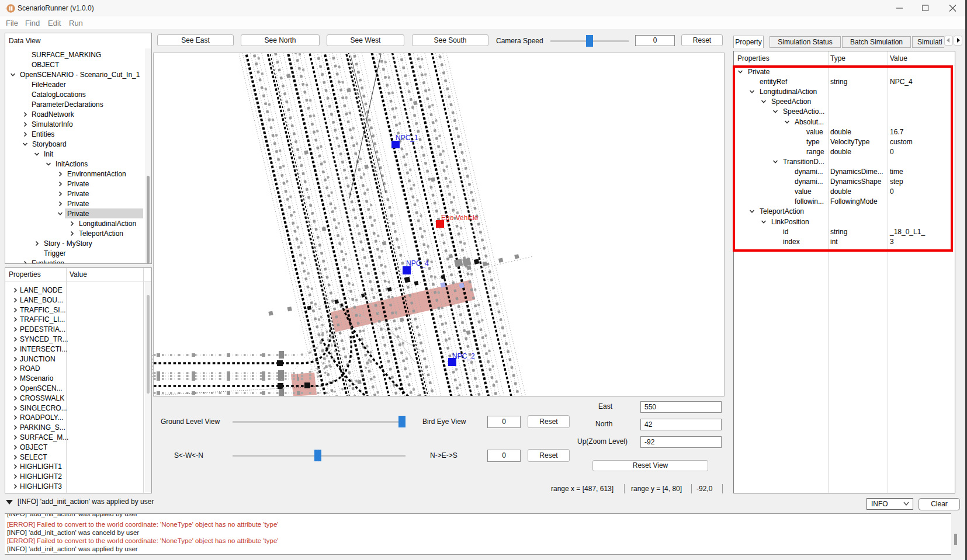  Describe the element at coordinates (417, 263) in the screenshot. I see `svg-text: NPC_4` at that location.